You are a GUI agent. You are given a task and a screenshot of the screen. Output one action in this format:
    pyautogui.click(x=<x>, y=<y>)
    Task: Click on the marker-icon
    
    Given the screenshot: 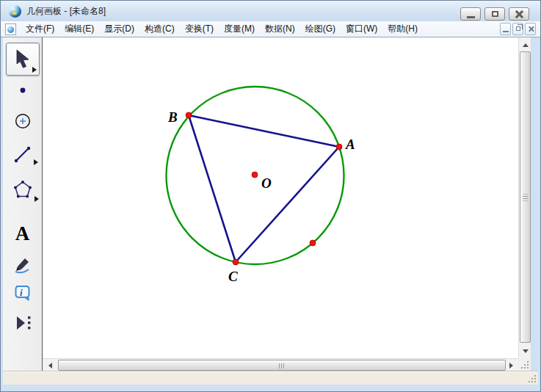 What is the action you would take?
    pyautogui.click(x=23, y=264)
    